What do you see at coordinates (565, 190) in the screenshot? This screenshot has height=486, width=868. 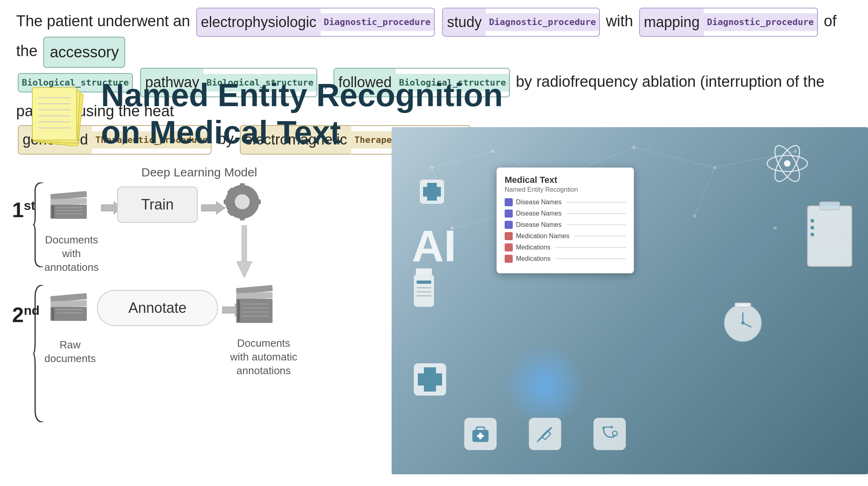 I see `ner-card-subtitle: Named Entity Recogntion` at bounding box center [565, 190].